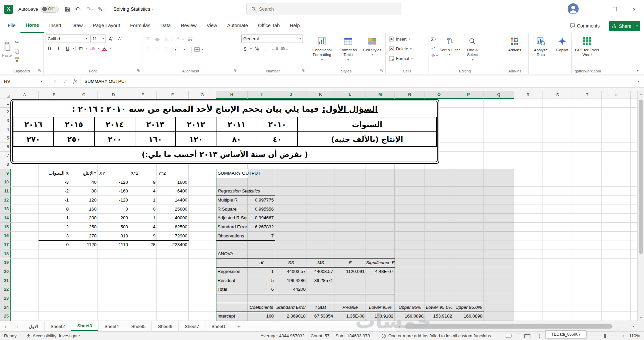 This screenshot has height=340, width=644. I want to click on cell-M25: 153.9102, so click(380, 317).